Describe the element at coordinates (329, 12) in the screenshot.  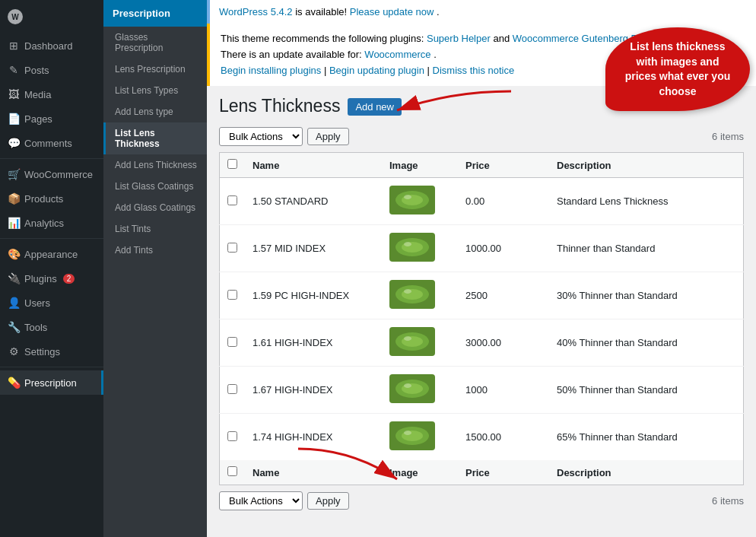
I see `wp-notice-text: WordPress 5.4.2 is available! Please upd…` at that location.